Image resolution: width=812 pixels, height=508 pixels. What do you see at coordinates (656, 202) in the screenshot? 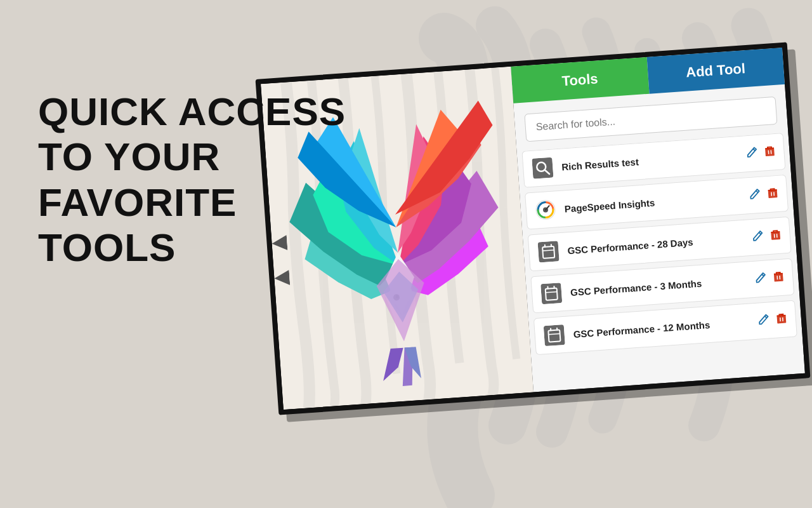
I see `tool-name-pagespeed: PageSpeed Insights` at bounding box center [656, 202].